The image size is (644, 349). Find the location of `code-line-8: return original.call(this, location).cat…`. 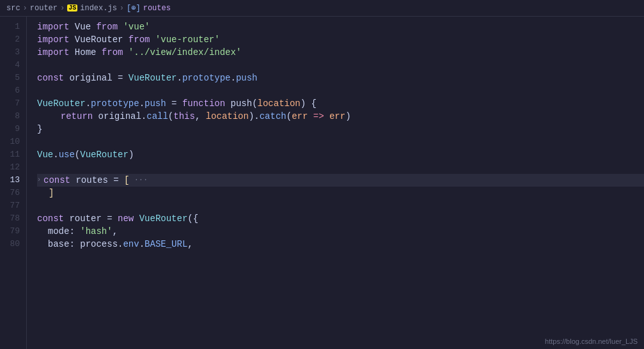

code-line-8: return original.call(this, location).cat… is located at coordinates (340, 116).